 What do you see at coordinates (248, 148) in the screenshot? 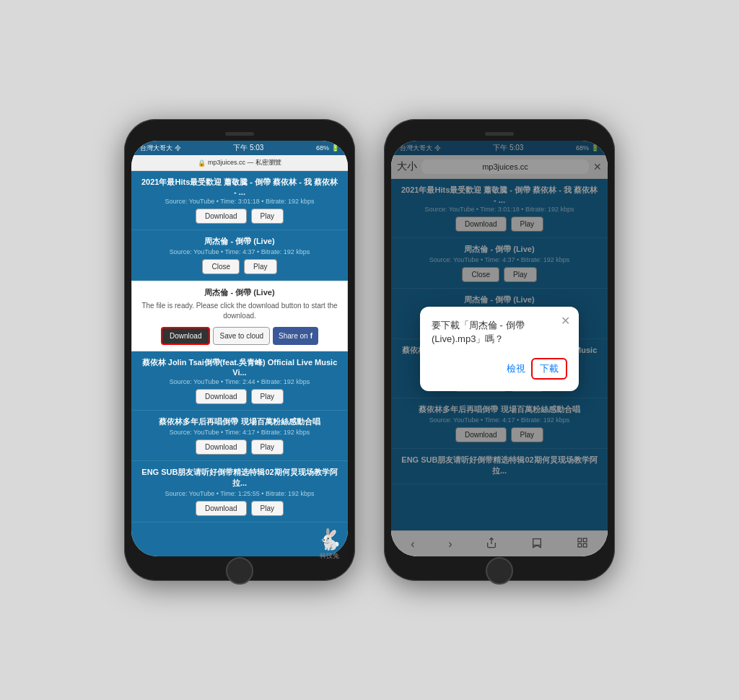
I see `time-left: 下午 5:03` at bounding box center [248, 148].